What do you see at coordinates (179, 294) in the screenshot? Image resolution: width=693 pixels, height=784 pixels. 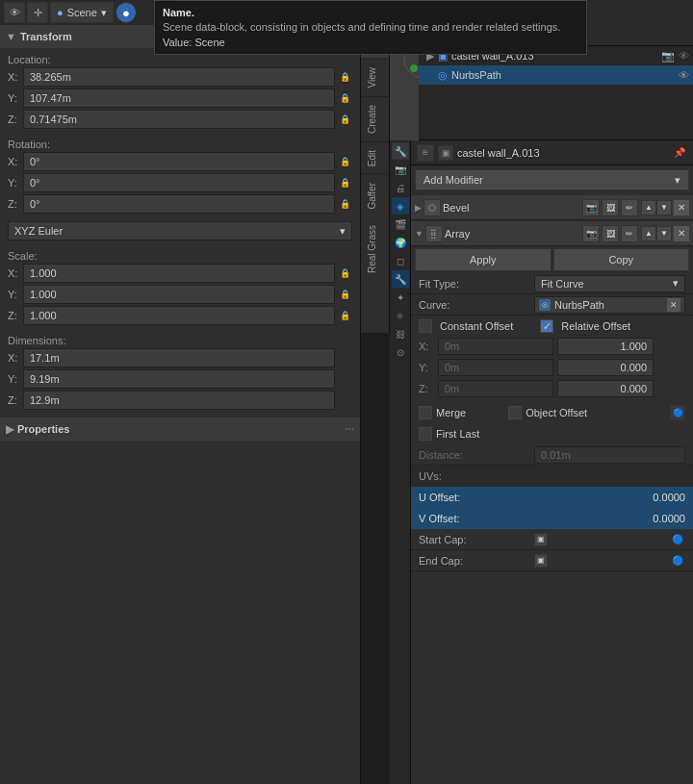 I see `scale-y-input: 1.000` at bounding box center [179, 294].